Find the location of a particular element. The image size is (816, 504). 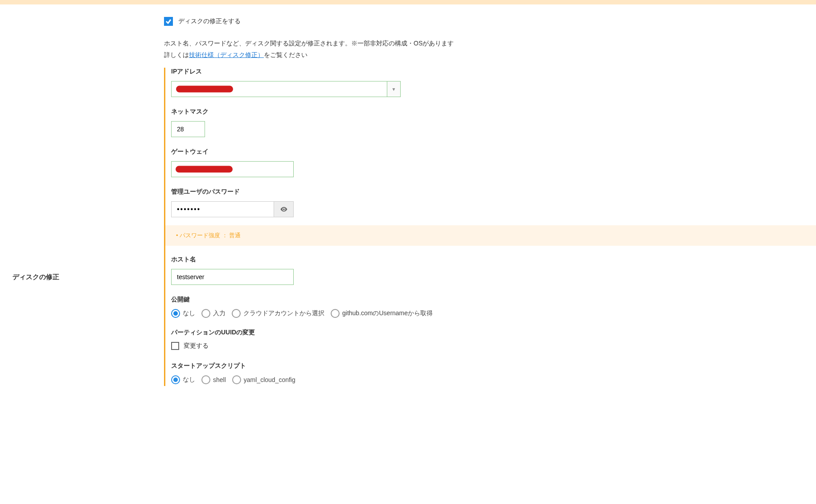

uuid-label: パーティションのUUIDの変更 is located at coordinates (494, 333).